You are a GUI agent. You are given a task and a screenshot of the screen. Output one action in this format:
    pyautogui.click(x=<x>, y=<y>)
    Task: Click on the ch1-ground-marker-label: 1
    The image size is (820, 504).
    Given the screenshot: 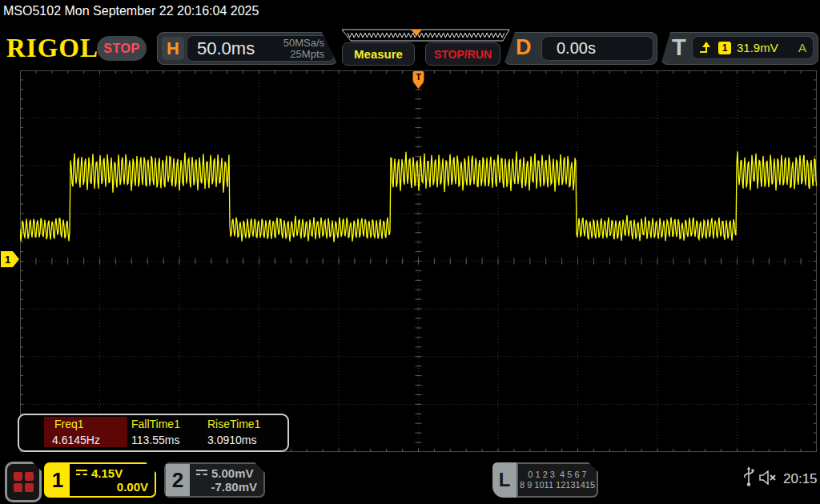 What is the action you would take?
    pyautogui.click(x=8, y=259)
    